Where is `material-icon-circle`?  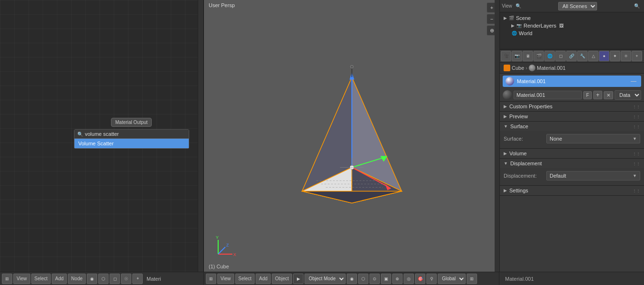 material-icon-circle is located at coordinates (507, 95).